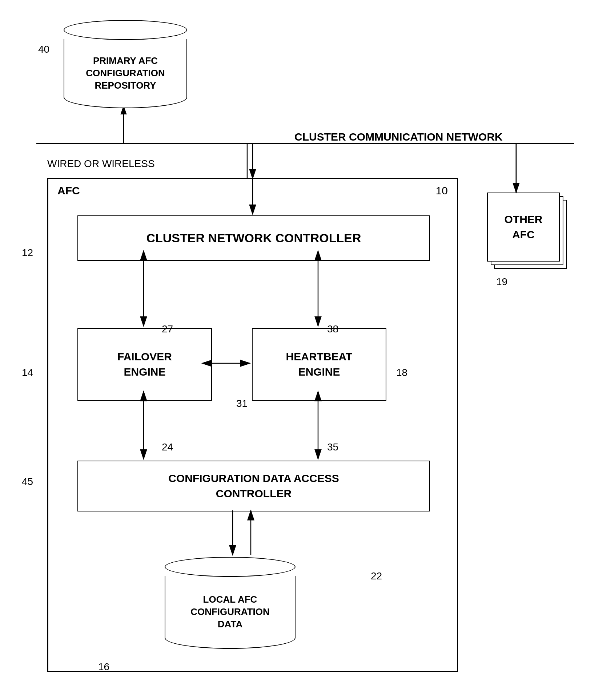 The height and width of the screenshot is (700, 615). What do you see at coordinates (69, 191) in the screenshot?
I see `afc-label: AFC` at bounding box center [69, 191].